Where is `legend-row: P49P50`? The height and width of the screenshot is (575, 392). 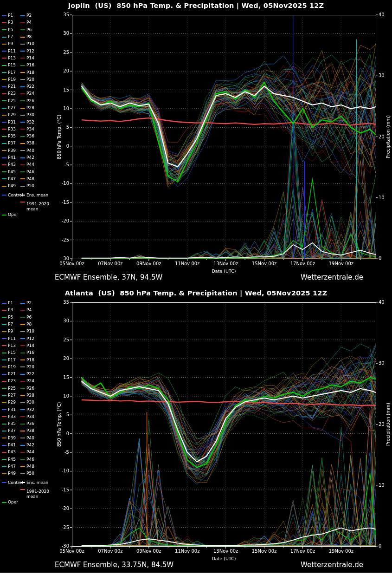 legend-row: P49P50 is located at coordinates (32, 474).